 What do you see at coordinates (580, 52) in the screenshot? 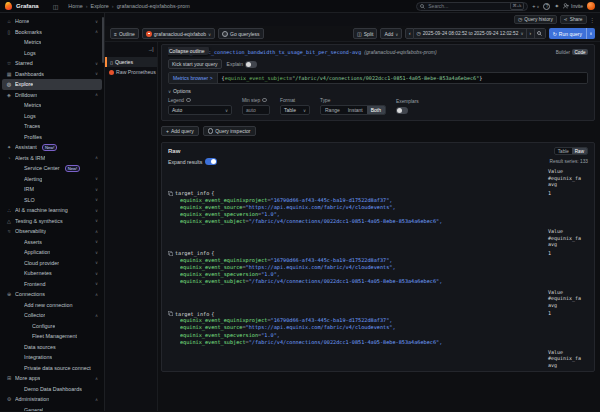
I see `code-mode: Code` at bounding box center [580, 52].